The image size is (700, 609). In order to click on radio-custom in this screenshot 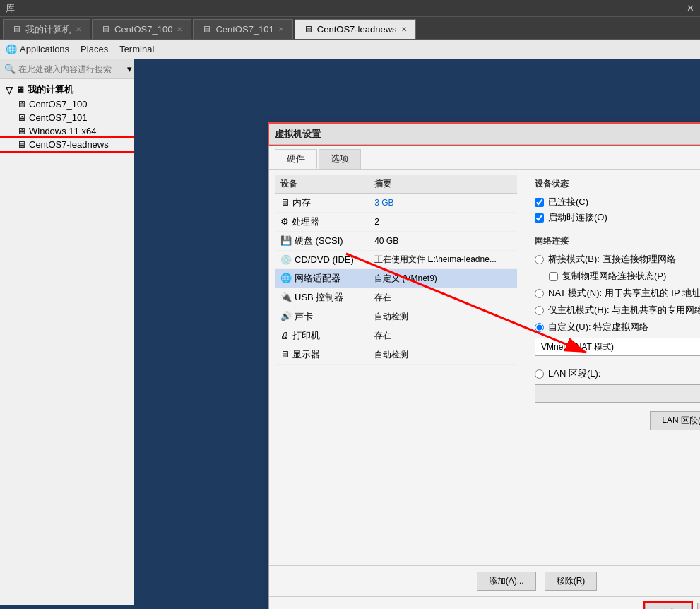, I will do `click(540, 328)`.